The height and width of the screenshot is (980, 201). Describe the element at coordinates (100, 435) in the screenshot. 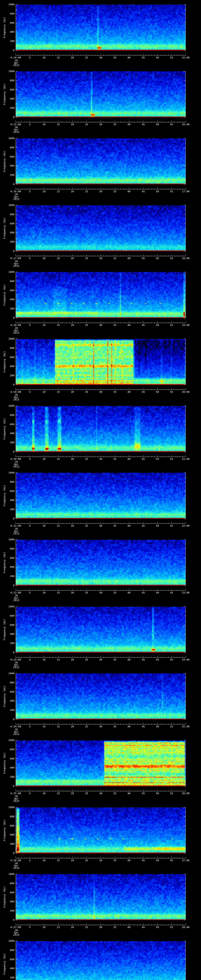

I see `spectrogram-panel: Frequency (Hz)020040060080010004:20:0051…` at that location.